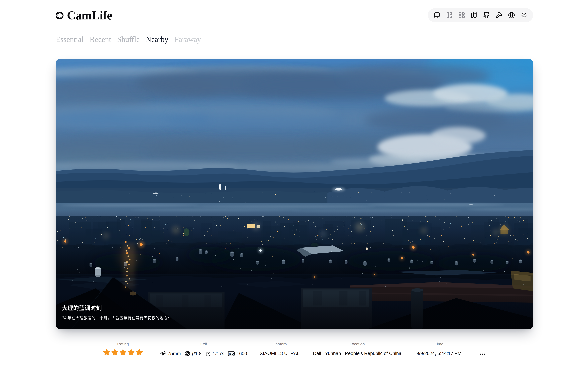 The width and height of the screenshot is (588, 369). I want to click on svg-text: ISO, so click(231, 354).